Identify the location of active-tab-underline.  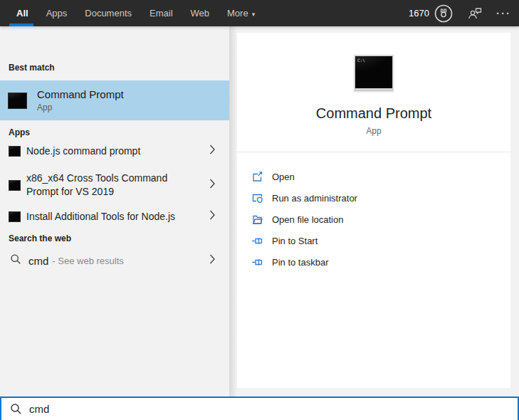
(21, 25).